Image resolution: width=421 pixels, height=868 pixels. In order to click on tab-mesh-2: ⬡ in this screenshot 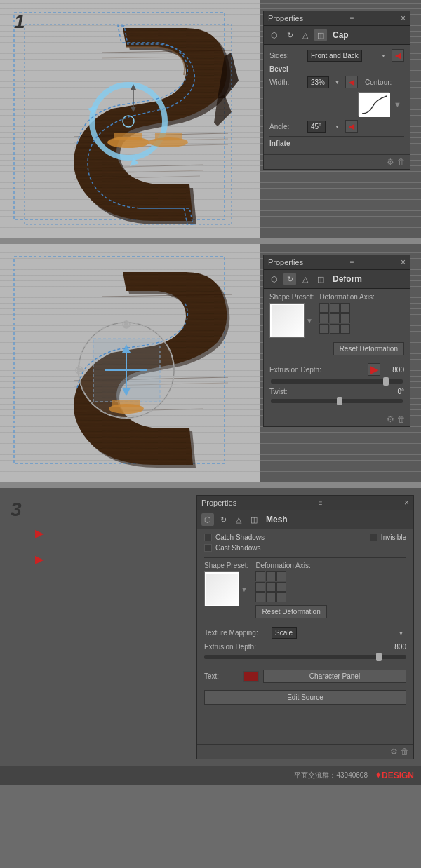, I will do `click(274, 279)`.